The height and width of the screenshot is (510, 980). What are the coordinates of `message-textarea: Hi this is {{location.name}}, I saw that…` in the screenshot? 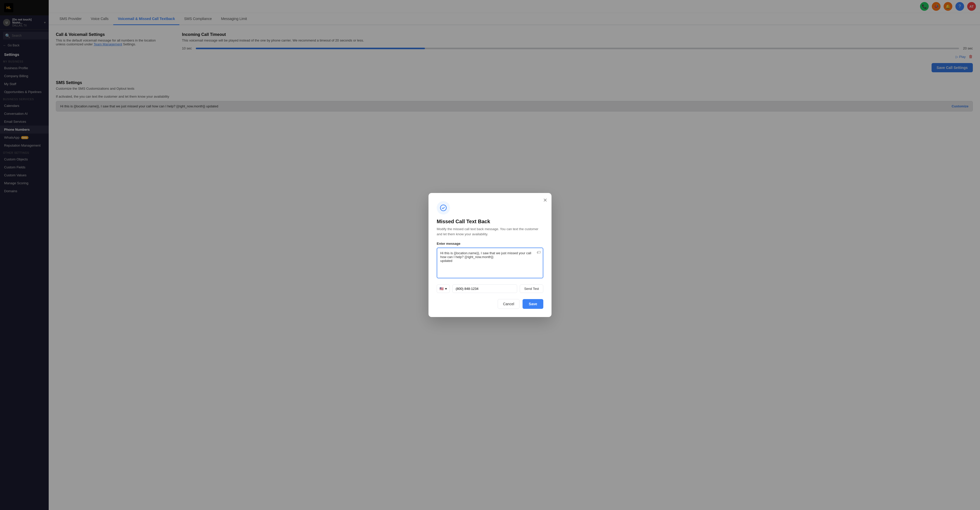 It's located at (490, 263).